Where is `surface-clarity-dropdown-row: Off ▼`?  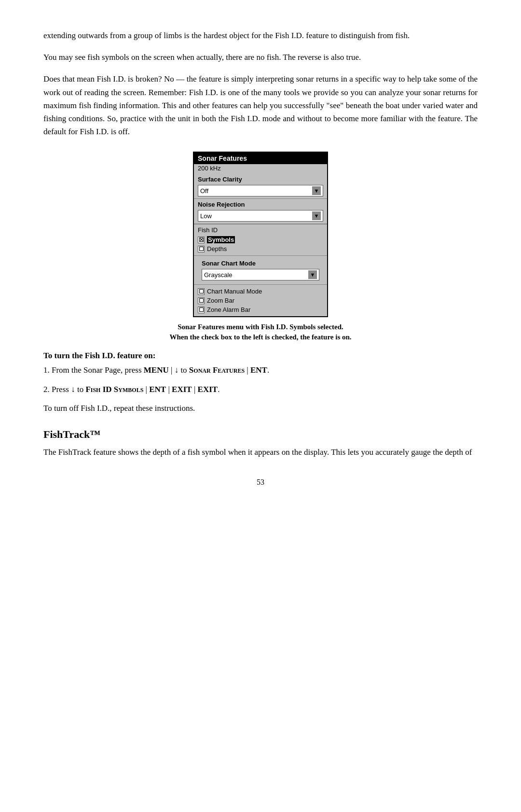
surface-clarity-dropdown-row: Off ▼ is located at coordinates (260, 191).